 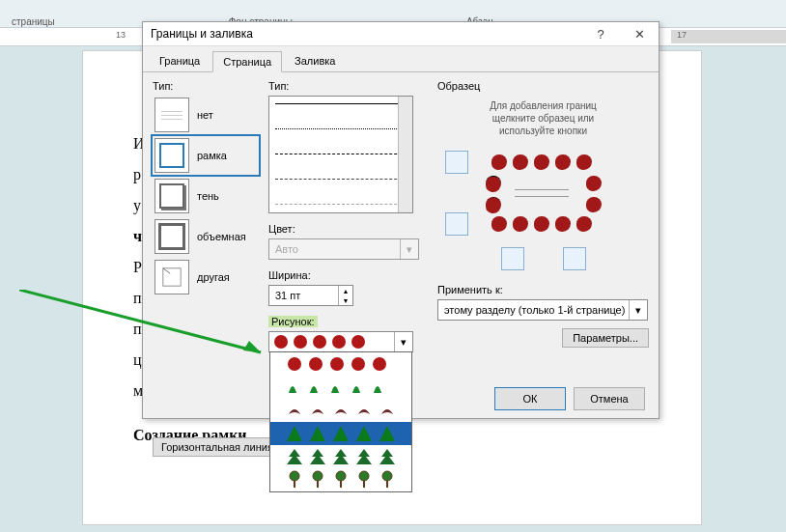 What do you see at coordinates (457, 224) in the screenshot?
I see `border-bottom-toggle` at bounding box center [457, 224].